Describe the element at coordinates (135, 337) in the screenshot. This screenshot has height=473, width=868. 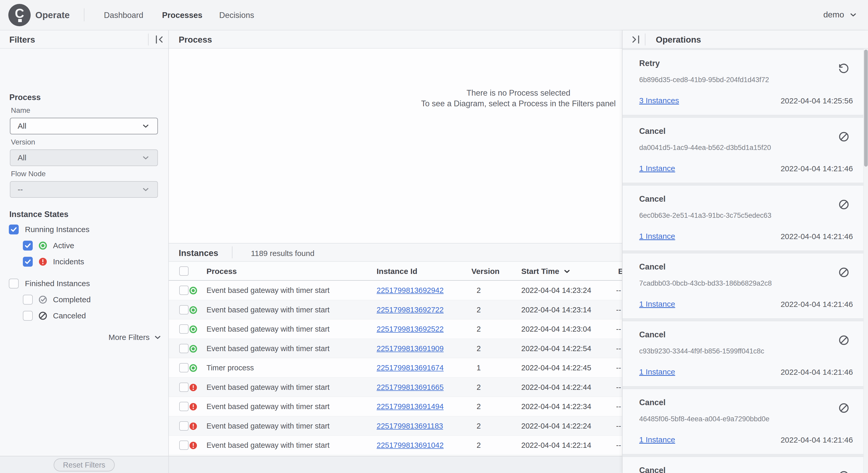
I see `more-filters-button: More Filters` at that location.